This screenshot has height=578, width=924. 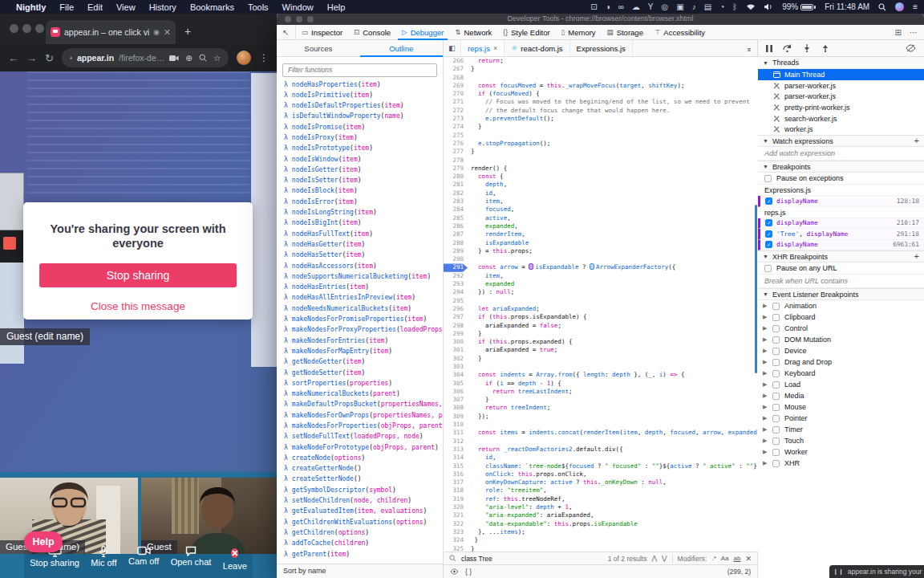 What do you see at coordinates (456, 442) in the screenshot?
I see `line-number: 312` at bounding box center [456, 442].